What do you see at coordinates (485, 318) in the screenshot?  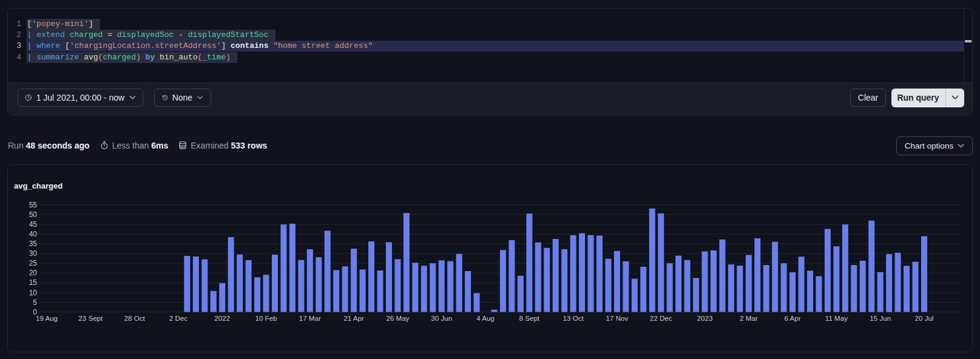 I see `svg-text: 4 Aug` at bounding box center [485, 318].